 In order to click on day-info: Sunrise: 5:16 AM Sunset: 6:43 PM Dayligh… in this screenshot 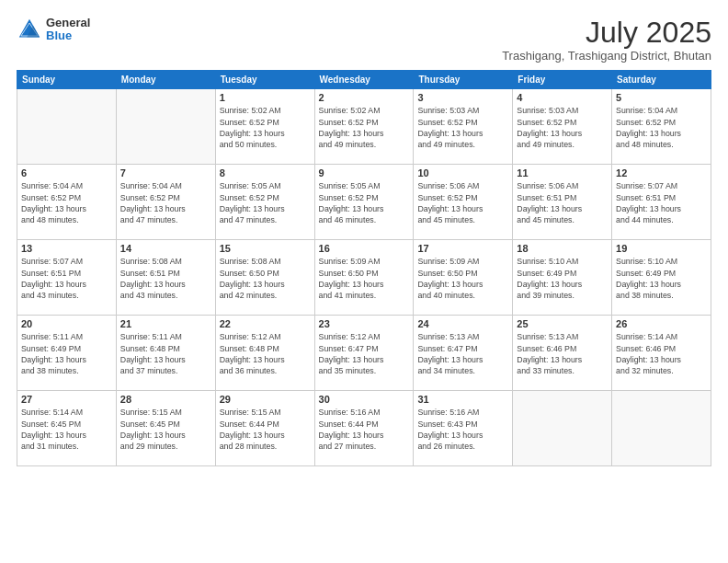, I will do `click(463, 429)`.